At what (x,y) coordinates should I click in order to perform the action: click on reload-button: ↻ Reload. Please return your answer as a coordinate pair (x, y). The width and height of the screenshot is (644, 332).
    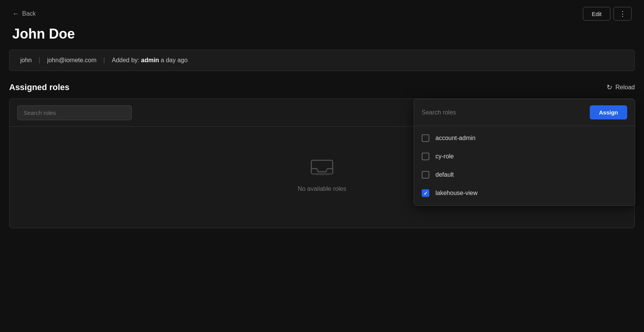
    Looking at the image, I should click on (621, 87).